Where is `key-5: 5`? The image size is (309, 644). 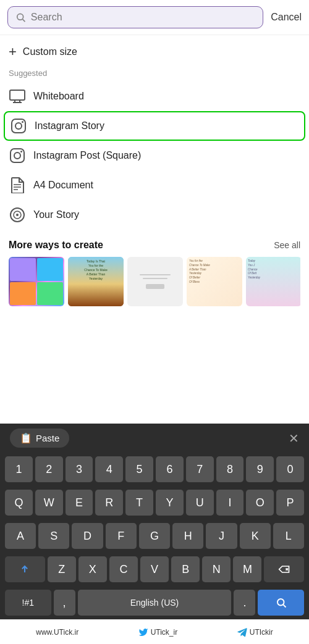 key-5: 5 is located at coordinates (140, 469).